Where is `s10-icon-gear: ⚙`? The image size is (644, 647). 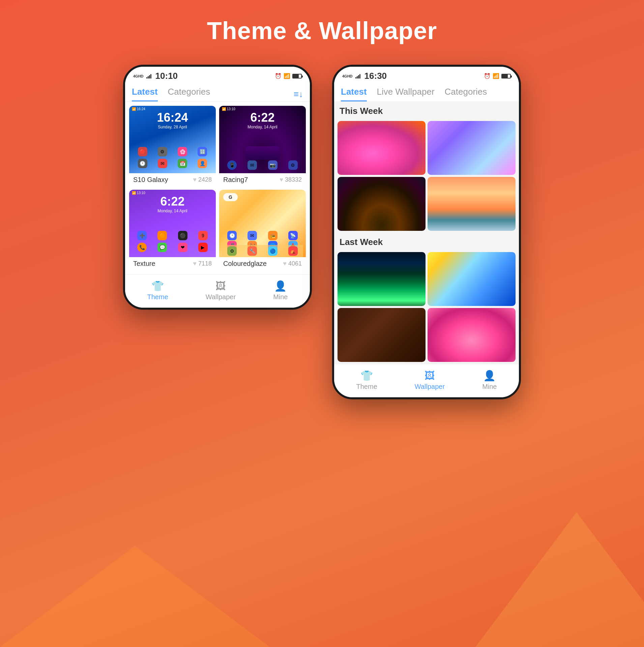 s10-icon-gear: ⚙ is located at coordinates (163, 152).